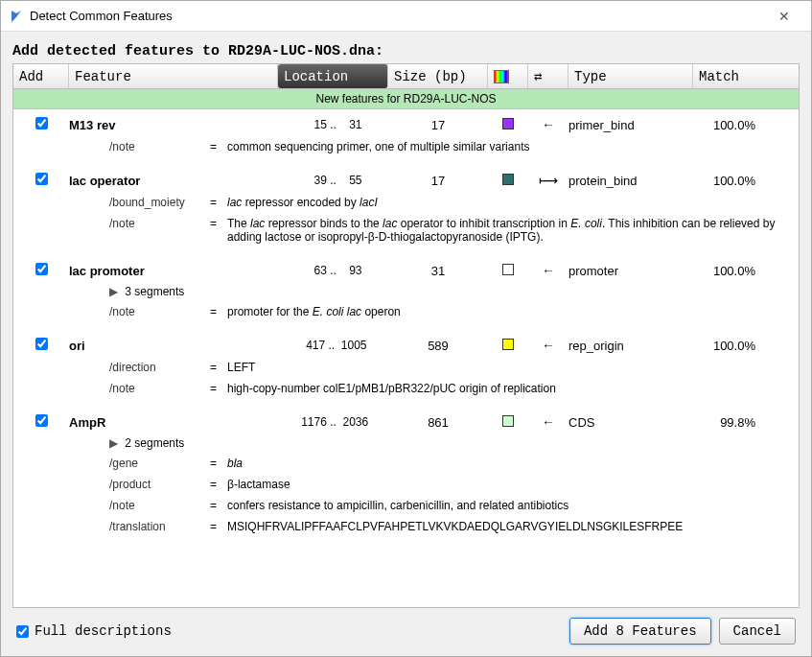 This screenshot has height=657, width=812. I want to click on detail-row: /translation=MSIQHFRVALIPFFAAFCLPVFAHPET…, so click(406, 527).